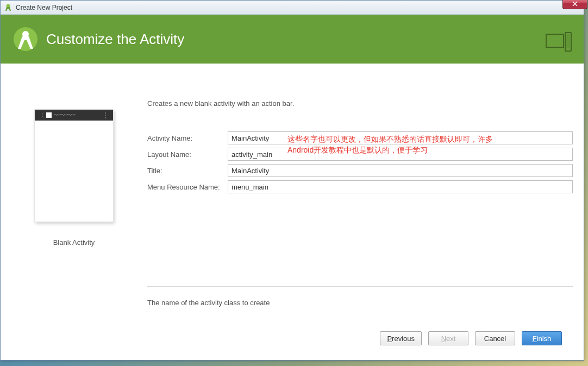 This screenshot has width=588, height=366. Describe the element at coordinates (400, 138) in the screenshot. I see `input-activity-name` at that location.